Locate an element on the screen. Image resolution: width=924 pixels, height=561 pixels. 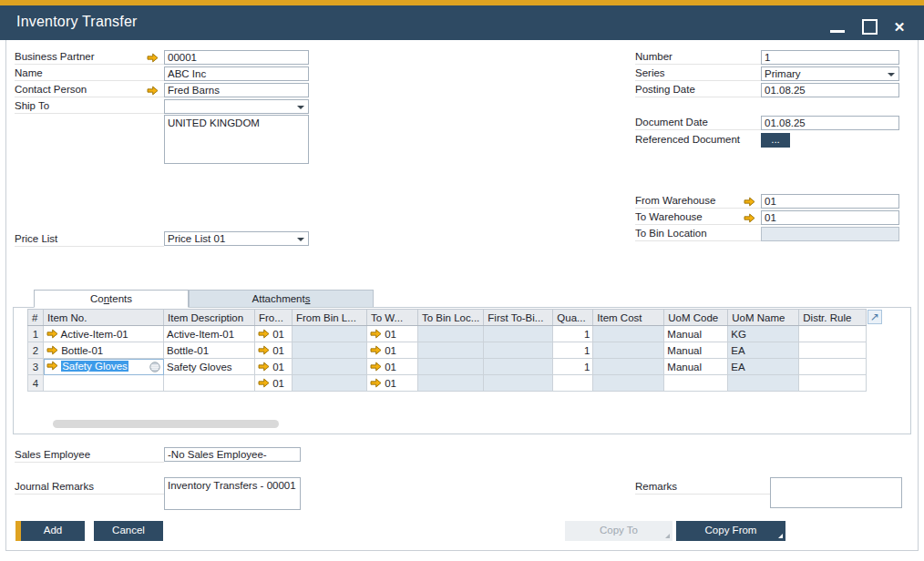
item-description-cell is located at coordinates (210, 383).